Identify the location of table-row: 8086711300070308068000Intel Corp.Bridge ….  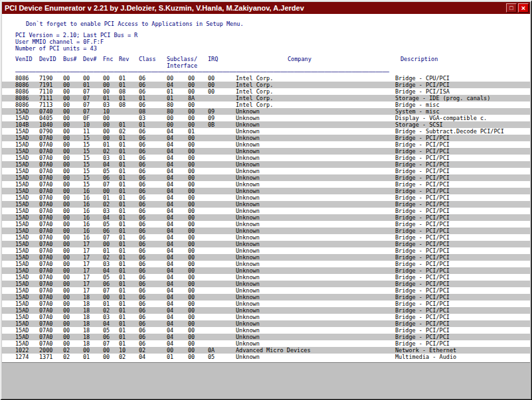
(266, 105).